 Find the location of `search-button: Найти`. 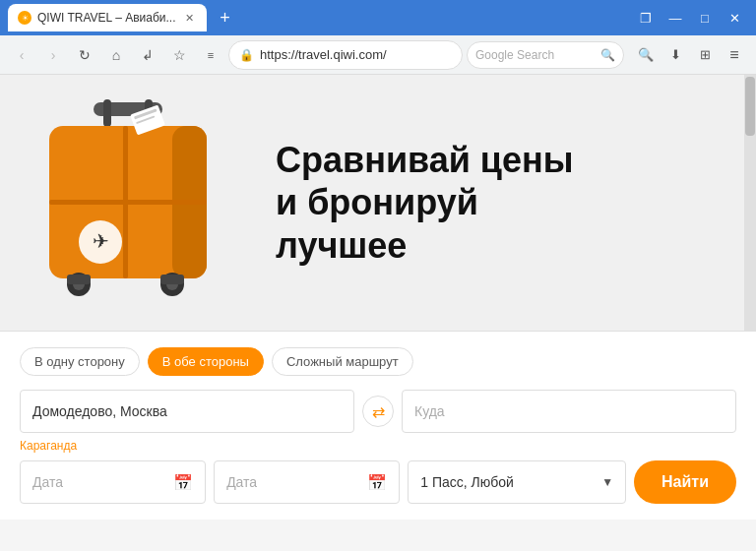

search-button: Найти is located at coordinates (685, 482).